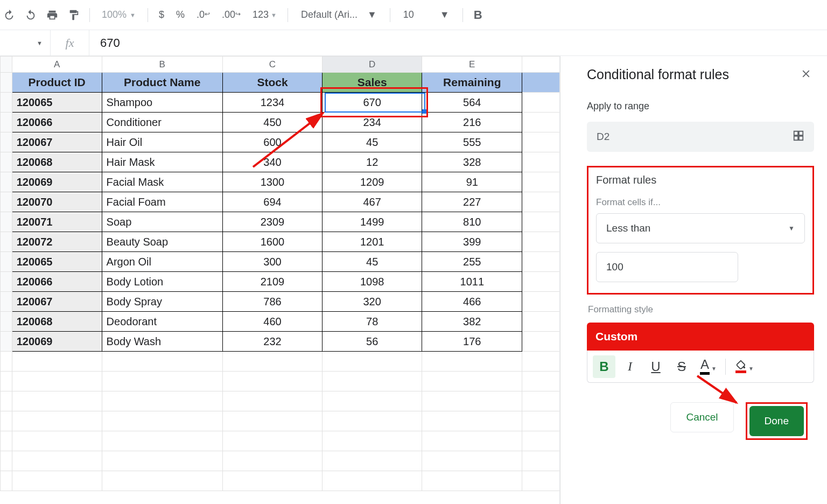 The height and width of the screenshot is (504, 827). I want to click on cell-product-name: Shampoo, so click(162, 102).